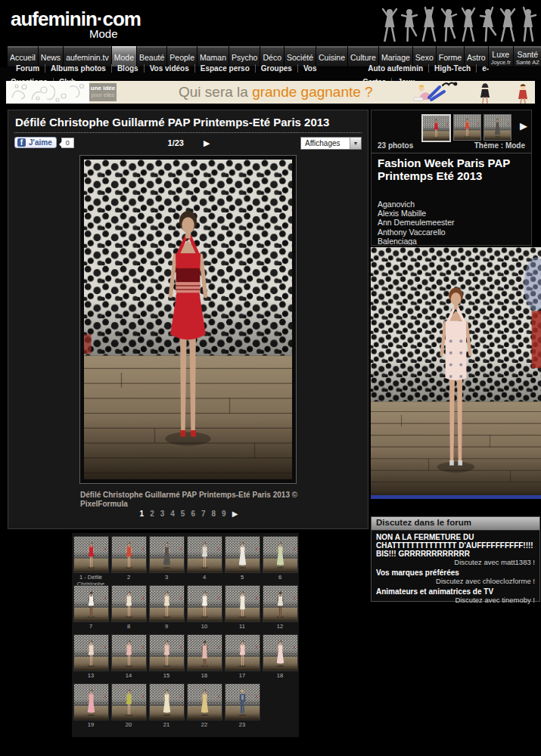  I want to click on grid-cell: 15, so click(166, 658).